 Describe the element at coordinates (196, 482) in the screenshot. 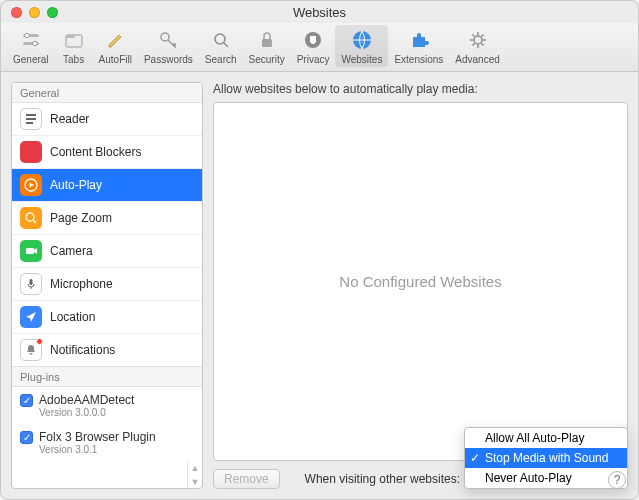

I see `scroll-down-icon: ▼` at that location.